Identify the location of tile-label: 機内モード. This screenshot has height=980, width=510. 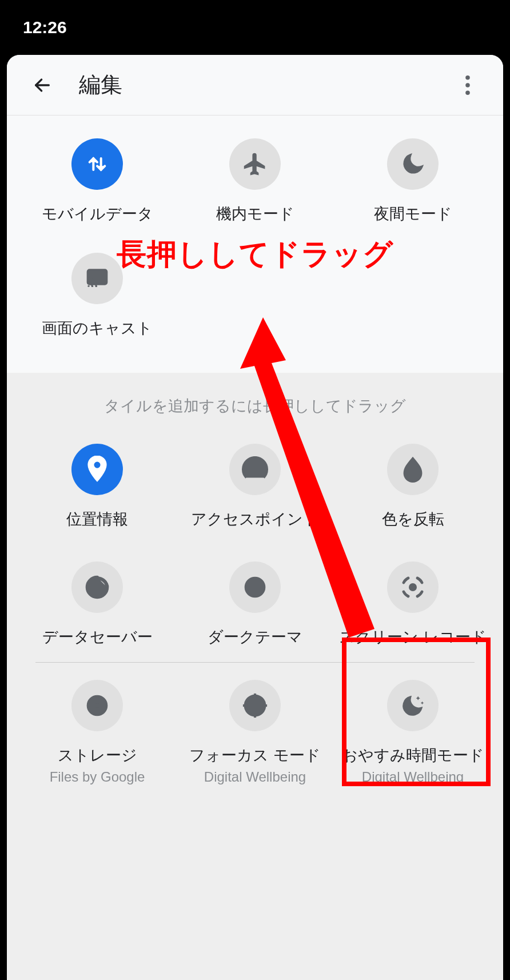
(255, 214).